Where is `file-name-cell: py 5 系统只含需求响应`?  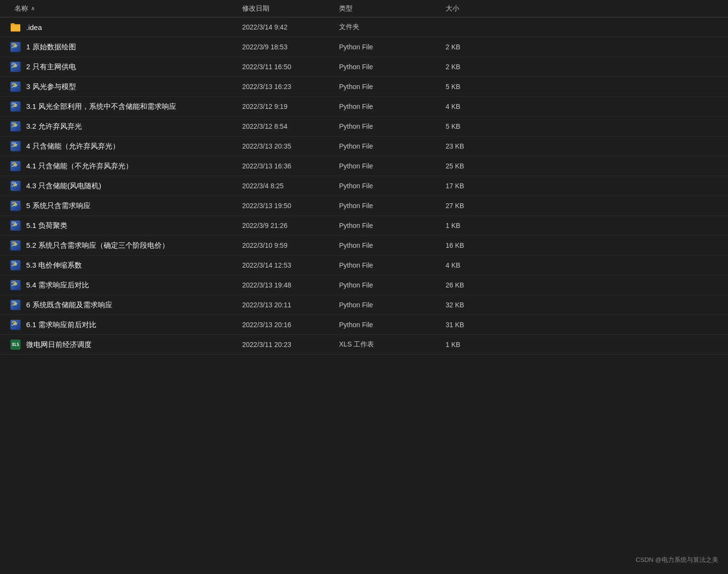
file-name-cell: py 5 系统只含需求响应 is located at coordinates (121, 206).